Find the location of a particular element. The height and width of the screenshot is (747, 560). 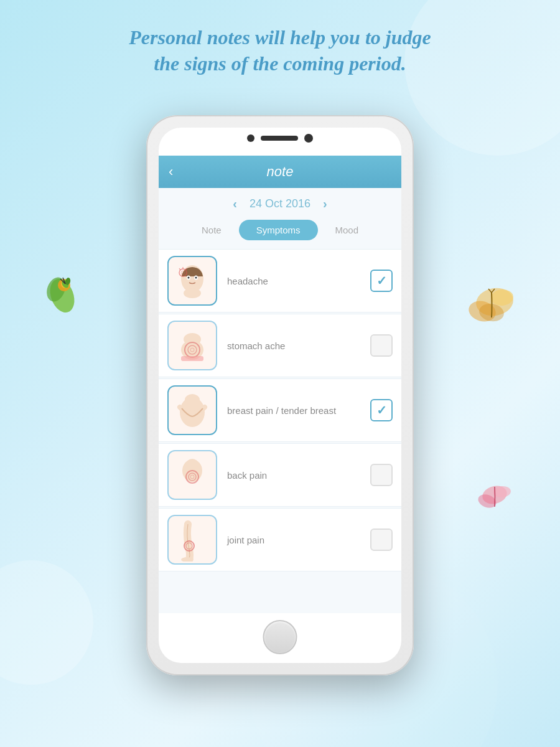

sensor-dot is located at coordinates (309, 138).